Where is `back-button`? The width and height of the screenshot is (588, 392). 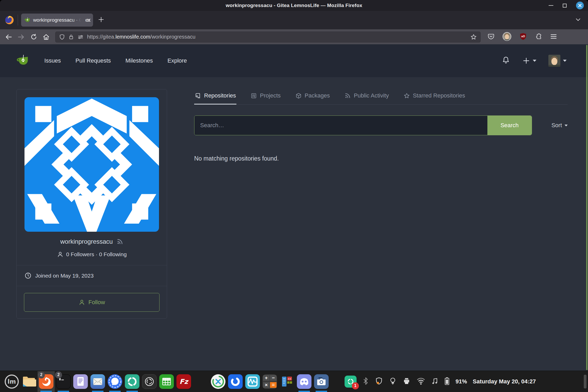 back-button is located at coordinates (9, 37).